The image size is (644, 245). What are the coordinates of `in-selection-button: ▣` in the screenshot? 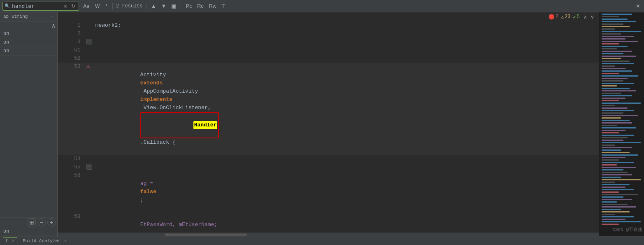 It's located at (174, 6).